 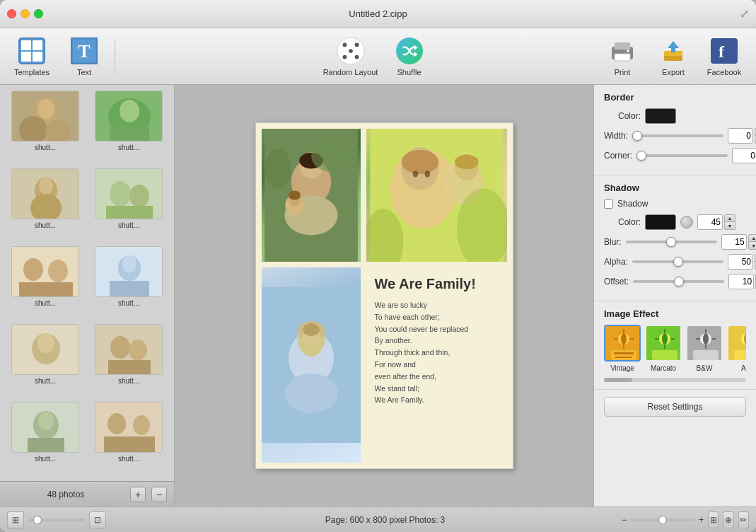 I want to click on left-zoom-slider, so click(x=57, y=520).